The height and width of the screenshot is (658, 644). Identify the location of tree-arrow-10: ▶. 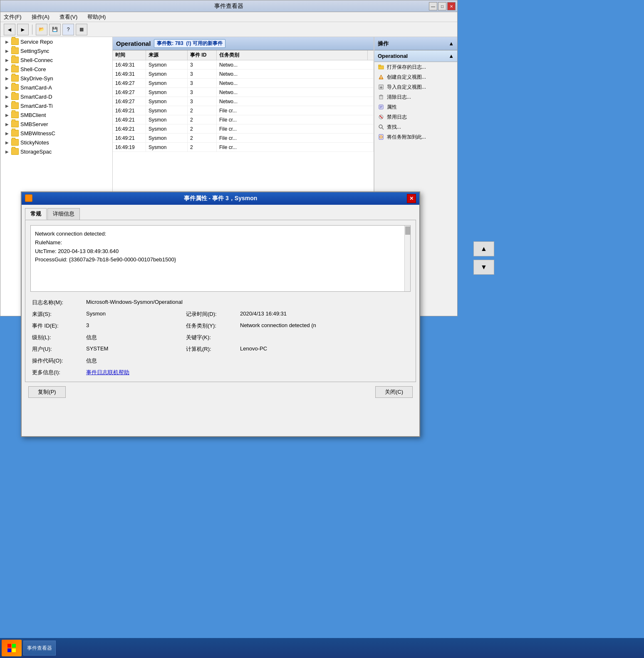
(7, 124).